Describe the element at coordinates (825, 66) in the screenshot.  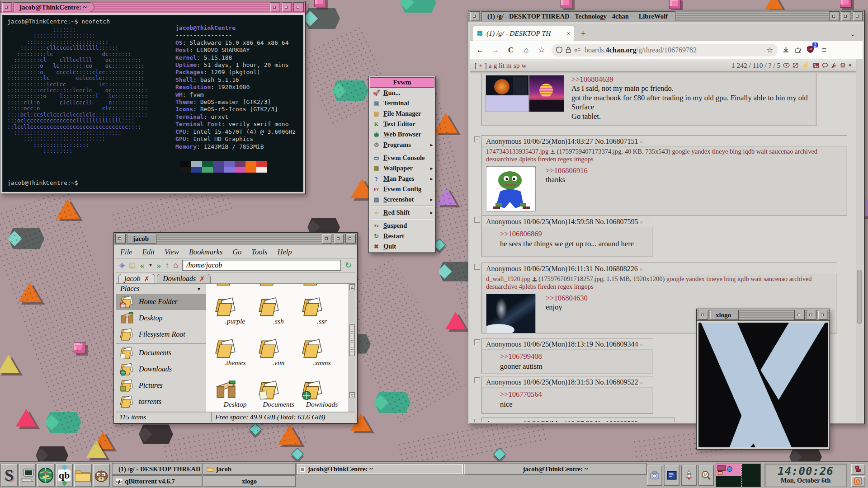
I see `quick-reply-icon` at that location.